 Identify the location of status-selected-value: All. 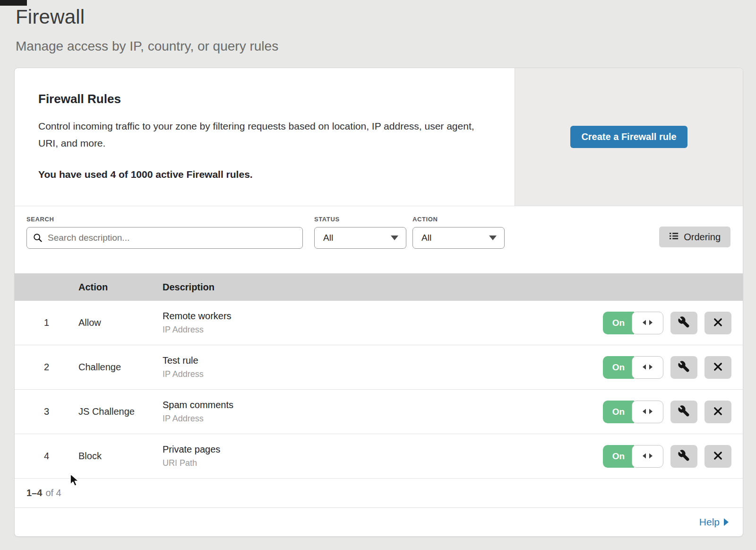
(328, 238).